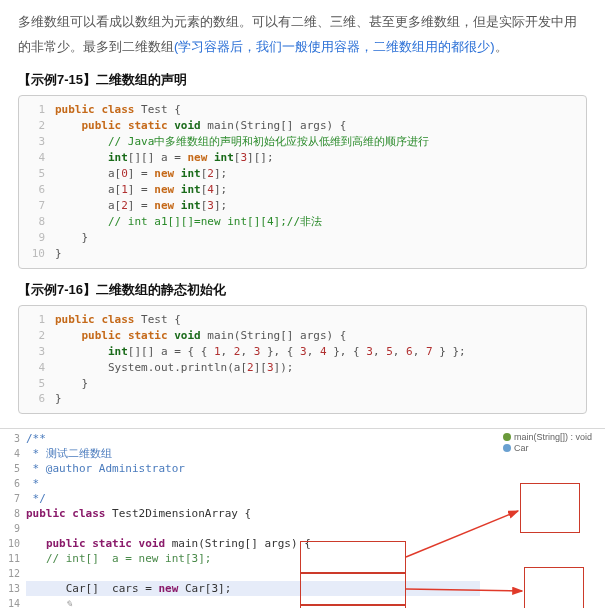  What do you see at coordinates (553, 437) in the screenshot?
I see `outline-main: main(String[]) : void` at bounding box center [553, 437].